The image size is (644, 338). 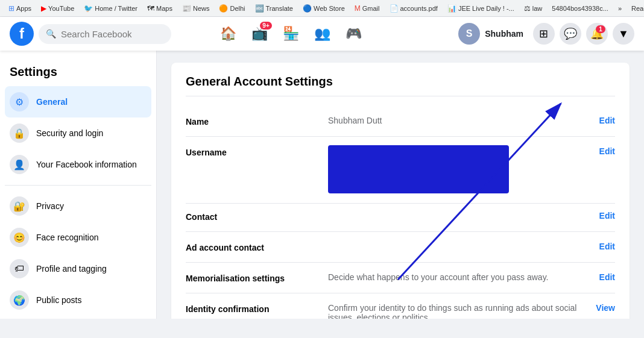 What do you see at coordinates (481, 8) in the screenshot?
I see `bookmark-jee: 📊 JEE Live Daily ! -...` at bounding box center [481, 8].